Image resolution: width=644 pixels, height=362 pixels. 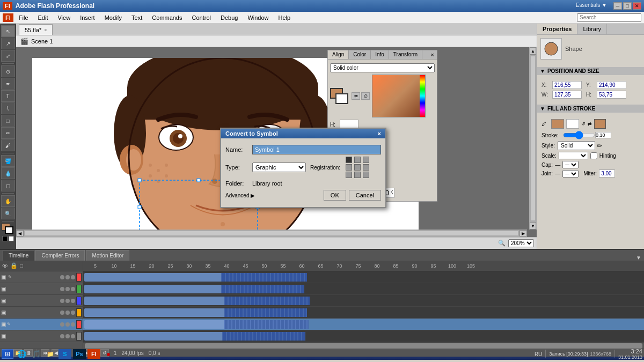 I want to click on reg-tl, so click(x=349, y=160).